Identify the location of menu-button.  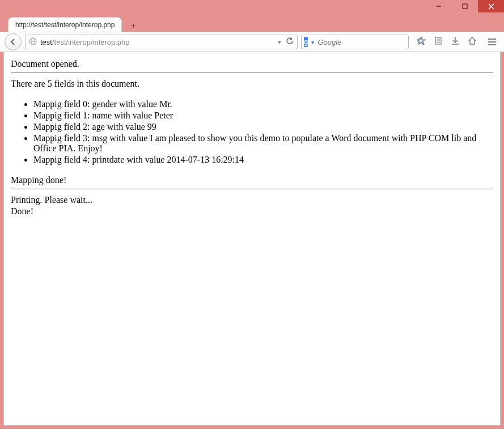
(492, 42).